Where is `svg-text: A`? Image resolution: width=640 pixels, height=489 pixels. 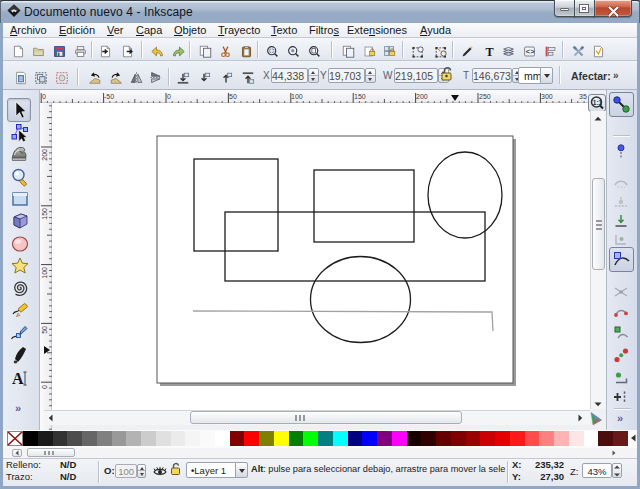 svg-text: A is located at coordinates (18, 378).